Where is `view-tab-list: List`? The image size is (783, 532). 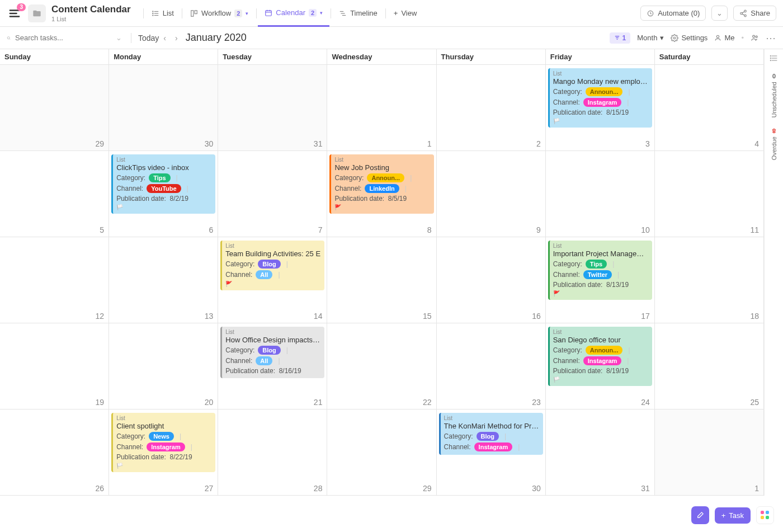 view-tab-list: List is located at coordinates (163, 13).